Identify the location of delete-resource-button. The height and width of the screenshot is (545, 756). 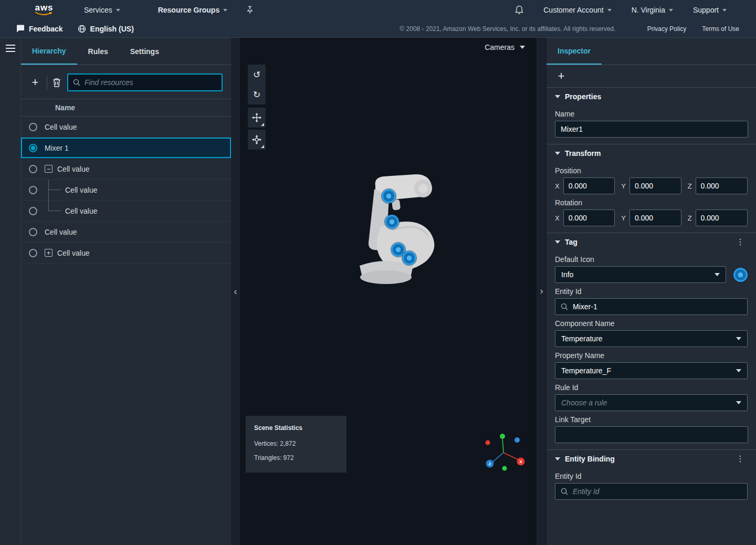
(57, 82).